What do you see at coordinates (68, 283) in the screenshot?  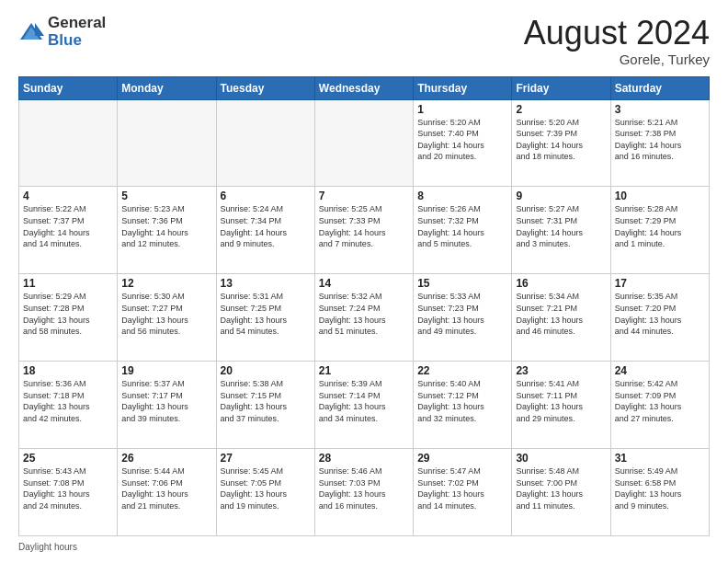 I see `day-number: 11` at bounding box center [68, 283].